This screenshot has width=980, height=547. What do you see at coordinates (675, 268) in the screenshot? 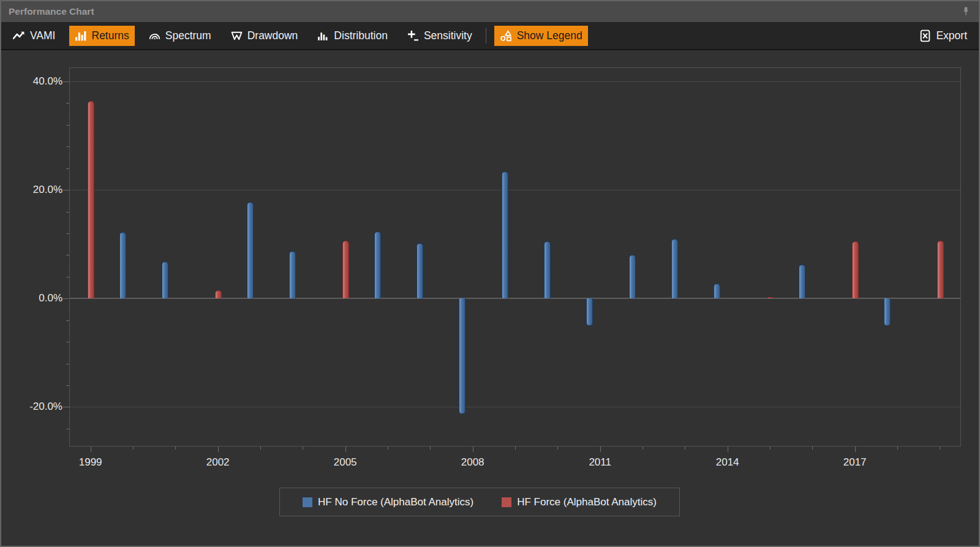
I see `bar-2013-hf-no-force` at bounding box center [675, 268].